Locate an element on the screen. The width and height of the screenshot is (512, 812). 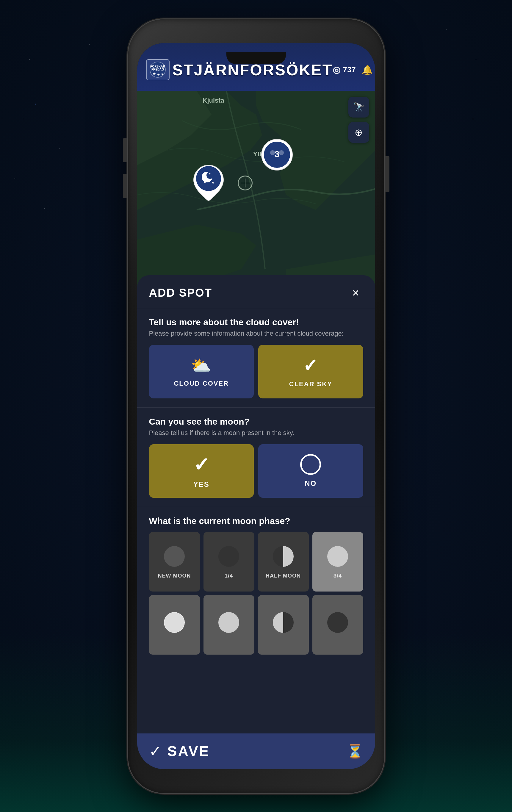
logo-area: FORSKAR FREDAG ★ ★ ★ is located at coordinates (158, 70).